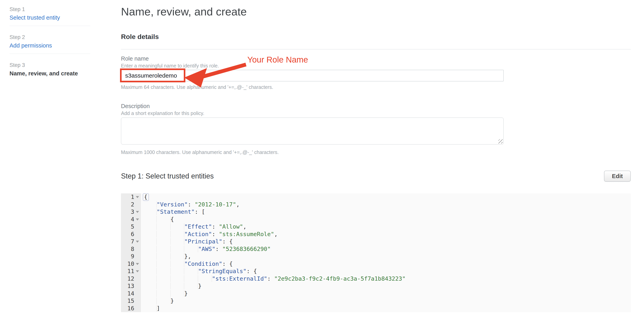  I want to click on line-number: 6, so click(131, 234).